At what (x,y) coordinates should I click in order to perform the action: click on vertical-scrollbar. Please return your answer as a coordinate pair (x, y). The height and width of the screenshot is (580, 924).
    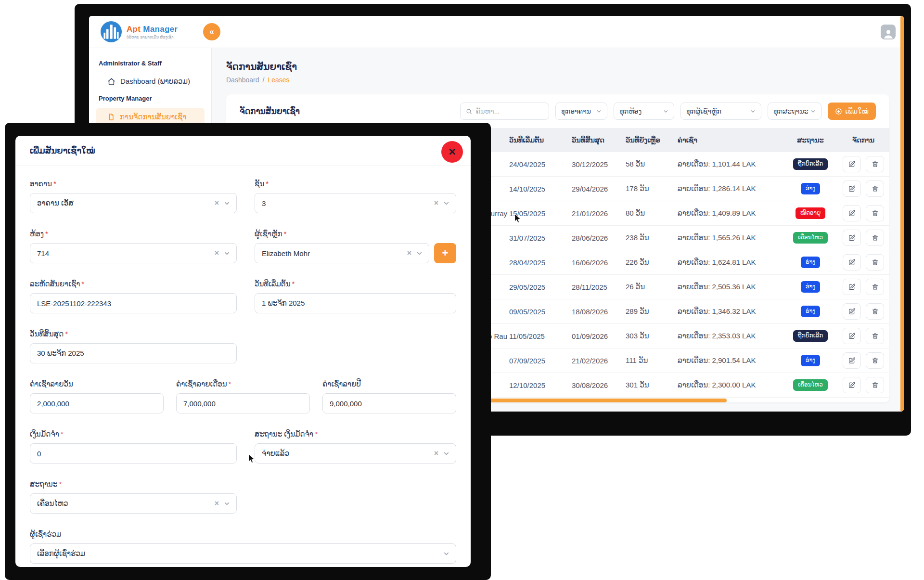
    Looking at the image, I should click on (902, 214).